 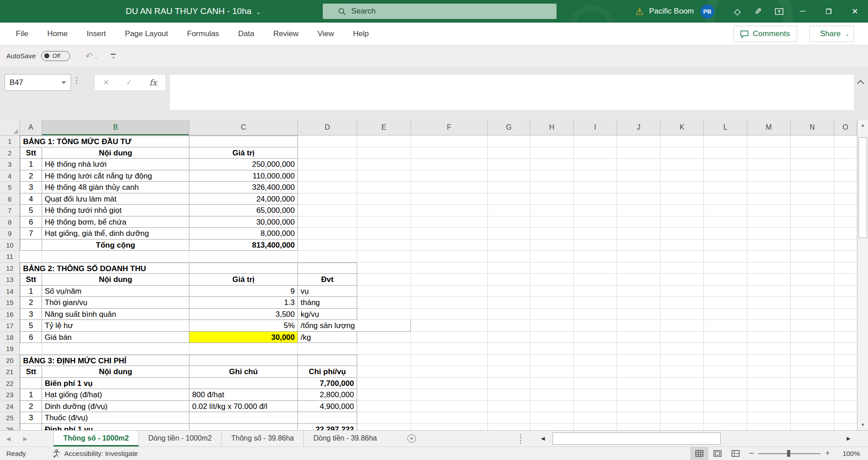 I want to click on cell-D11, so click(x=327, y=257).